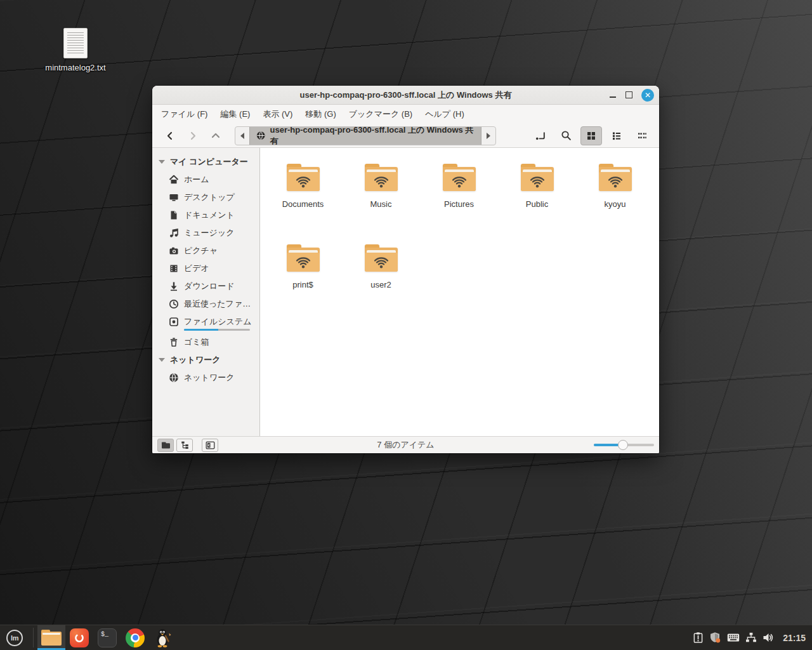  What do you see at coordinates (174, 251) in the screenshot?
I see `camera-icon` at bounding box center [174, 251].